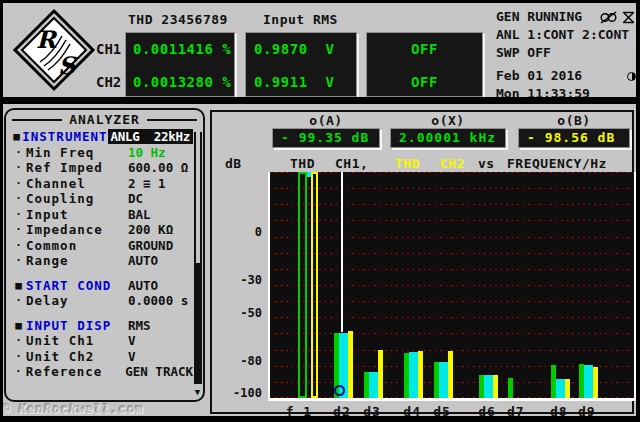 This screenshot has height=422, width=640. I want to click on y-axis-ticks: 0-30-50-80-100-120-140, so click(240, 285).